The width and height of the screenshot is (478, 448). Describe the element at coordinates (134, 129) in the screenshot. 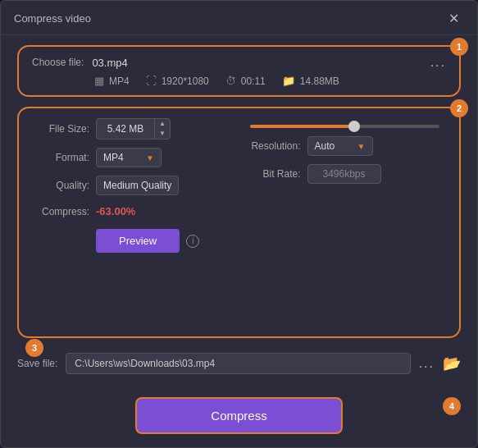

I see `file-size-row: File Size: 5.42 MB ▲ ▼` at that location.